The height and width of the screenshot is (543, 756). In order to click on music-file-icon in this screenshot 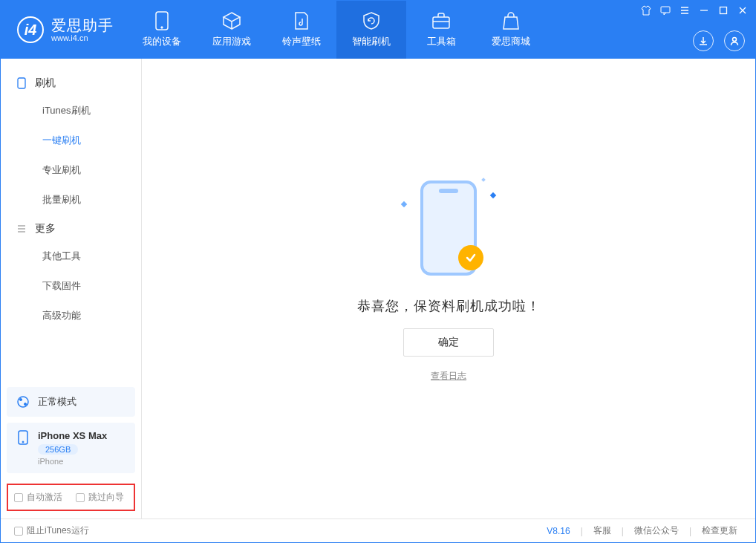, I will do `click(302, 21)`.